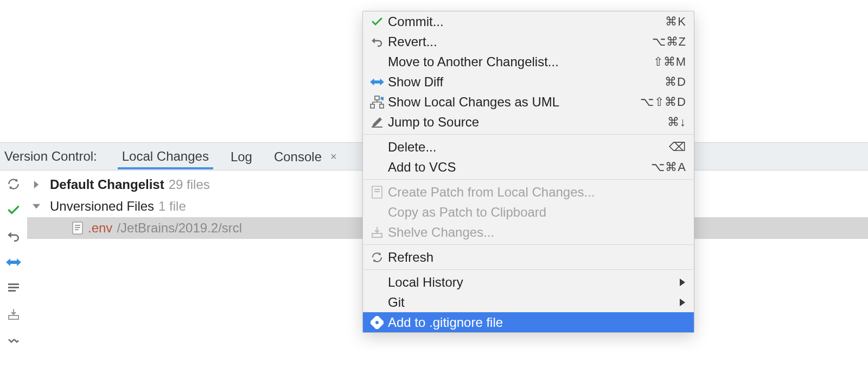 The image size is (868, 379). I want to click on menu-item-label: Create Patch from Local Changes..., so click(537, 192).